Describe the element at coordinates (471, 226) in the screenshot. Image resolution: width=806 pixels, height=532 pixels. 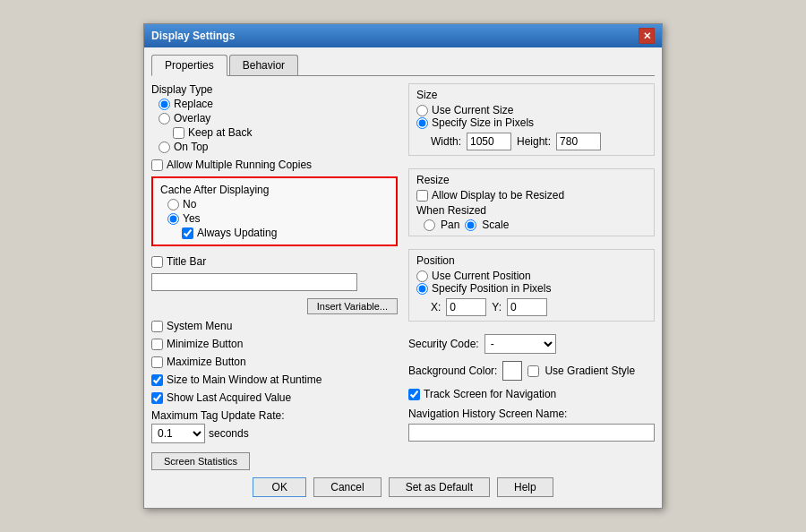
I see `scale-radio` at that location.